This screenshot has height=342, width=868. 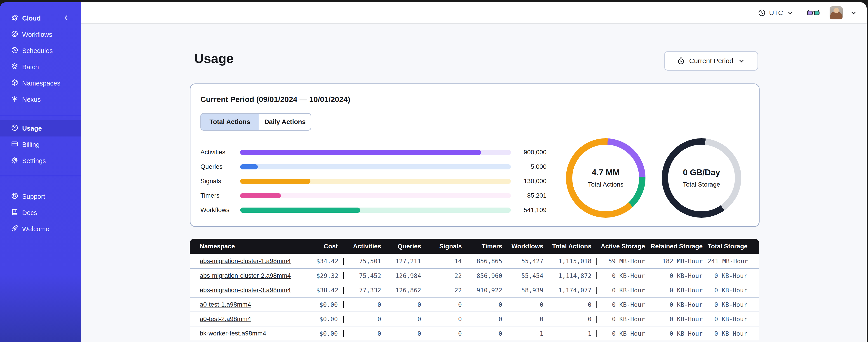 I want to click on namespace-link: abs-migration-cluster-2.a98mm4, so click(x=245, y=275).